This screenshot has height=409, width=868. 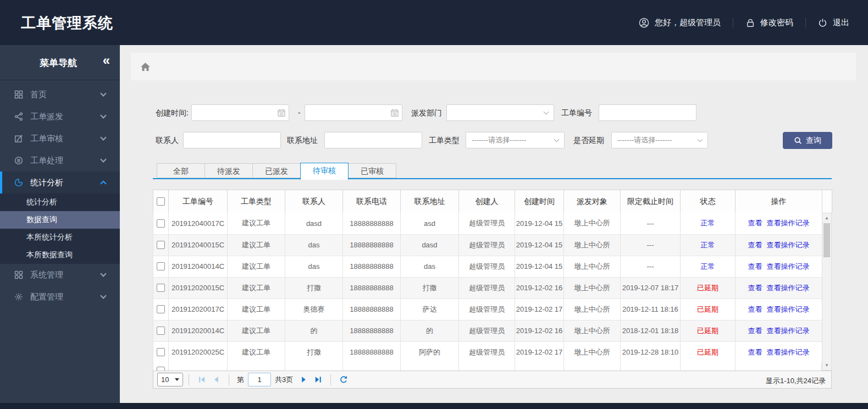 I want to click on sidebar-item-dispatch: 工单派发, so click(x=60, y=117).